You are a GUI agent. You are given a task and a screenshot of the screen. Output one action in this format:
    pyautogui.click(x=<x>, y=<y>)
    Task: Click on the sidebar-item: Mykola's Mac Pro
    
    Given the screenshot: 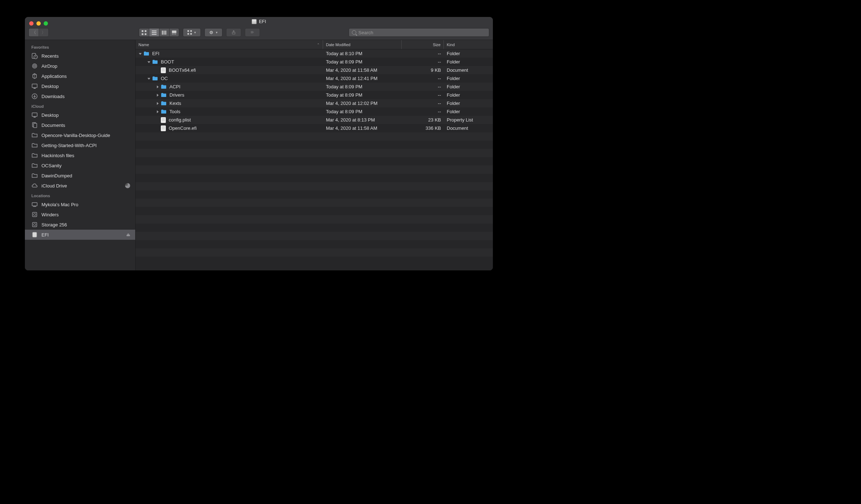 What is the action you would take?
    pyautogui.click(x=80, y=204)
    